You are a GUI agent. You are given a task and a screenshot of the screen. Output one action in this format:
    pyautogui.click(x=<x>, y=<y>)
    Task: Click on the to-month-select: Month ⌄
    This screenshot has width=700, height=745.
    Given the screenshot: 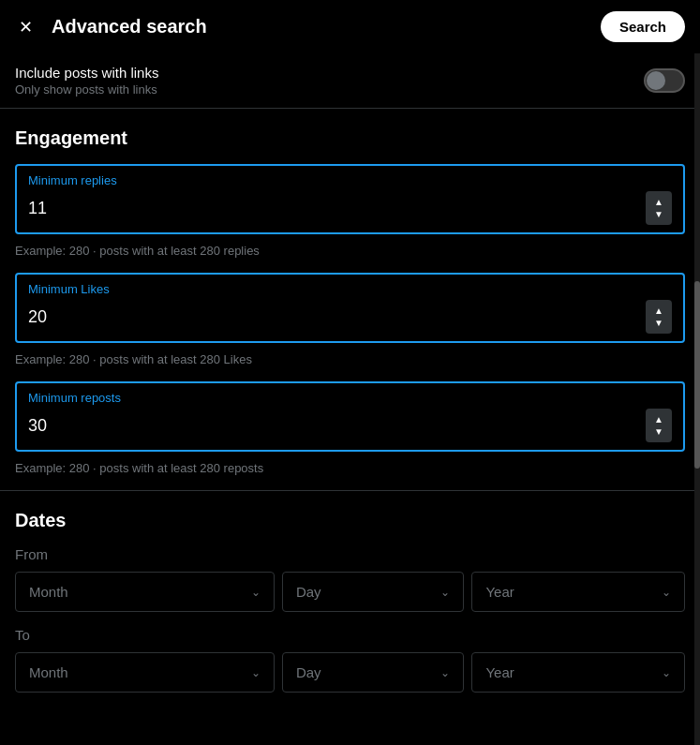 What is the action you would take?
    pyautogui.click(x=144, y=673)
    